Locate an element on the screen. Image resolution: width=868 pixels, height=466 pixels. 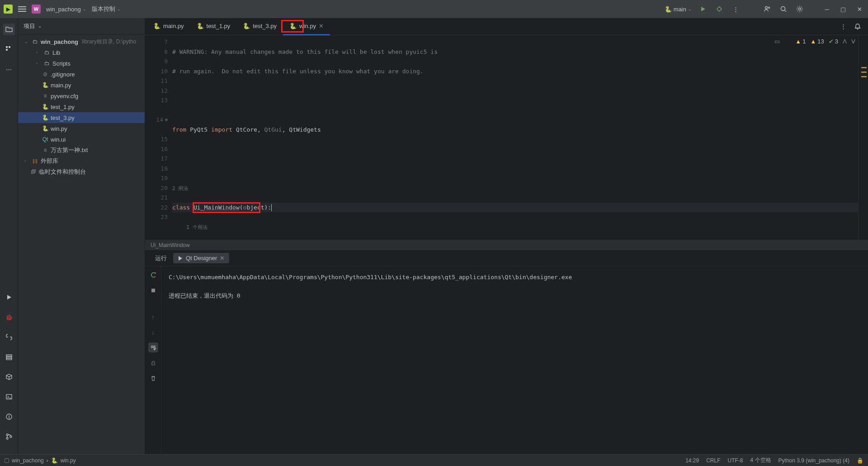
project-panel-header: 项目 ⌄ is located at coordinates (81, 26).